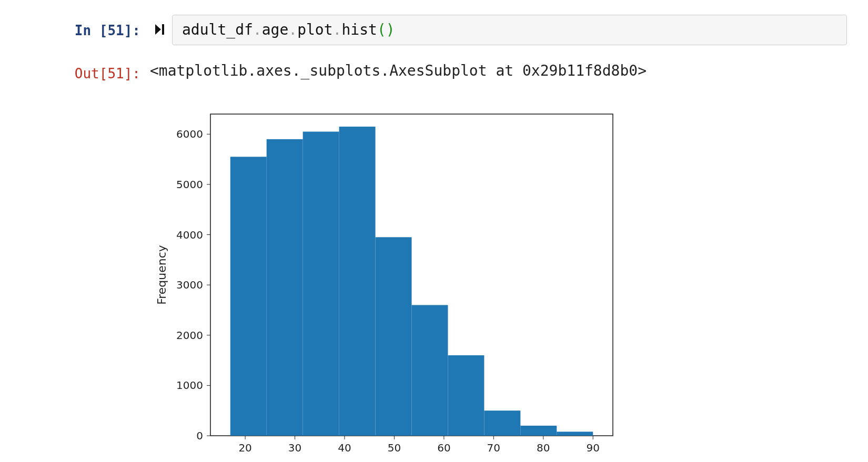 The height and width of the screenshot is (462, 868). I want to click on y-tick-label: 2000, so click(189, 335).